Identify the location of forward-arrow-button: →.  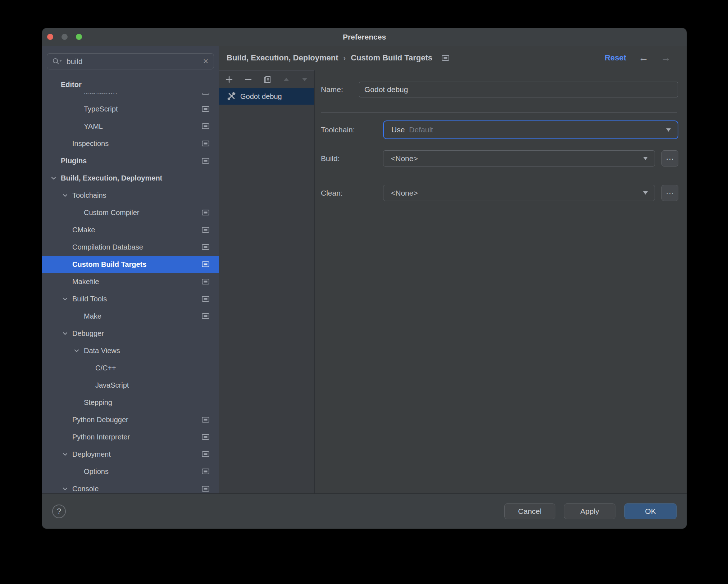
(666, 58).